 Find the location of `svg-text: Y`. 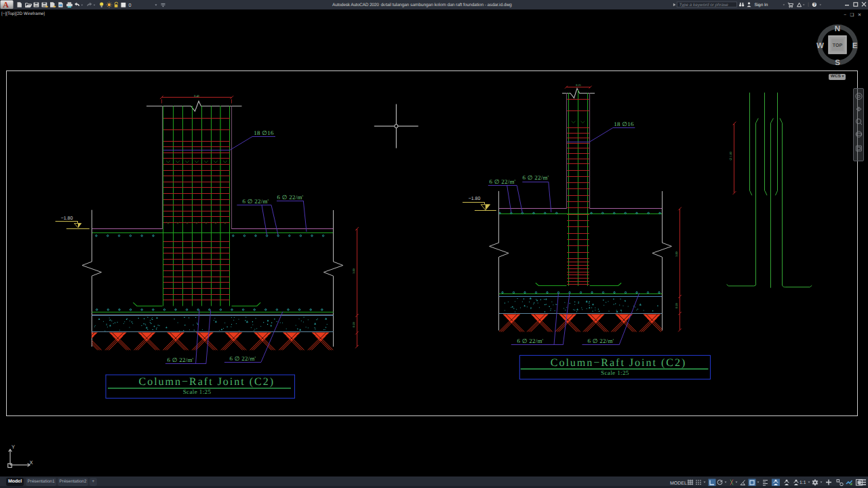

svg-text: Y is located at coordinates (14, 447).